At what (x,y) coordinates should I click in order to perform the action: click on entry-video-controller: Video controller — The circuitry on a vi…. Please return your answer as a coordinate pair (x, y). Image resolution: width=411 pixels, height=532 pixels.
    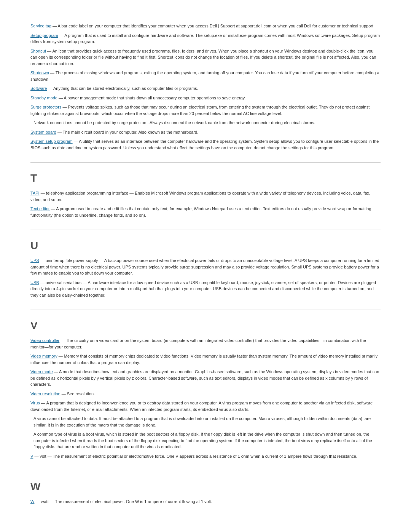
    Looking at the image, I should click on (206, 343).